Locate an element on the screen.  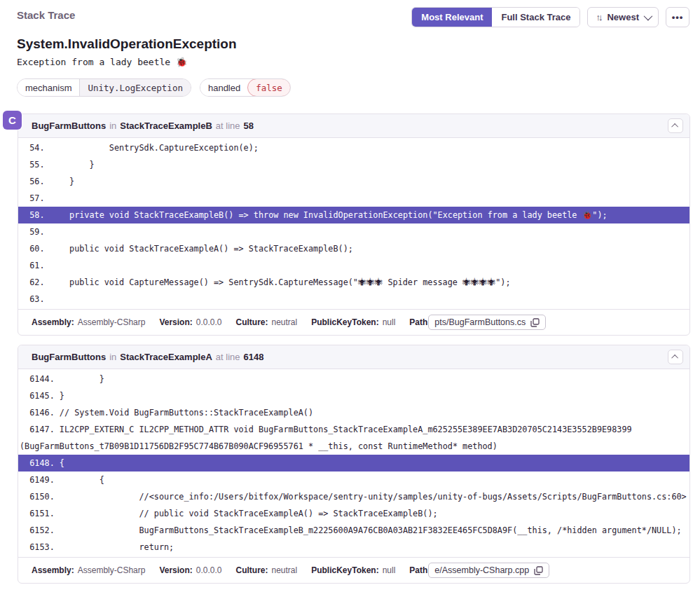
ellipsis-icon: ••• is located at coordinates (678, 17).